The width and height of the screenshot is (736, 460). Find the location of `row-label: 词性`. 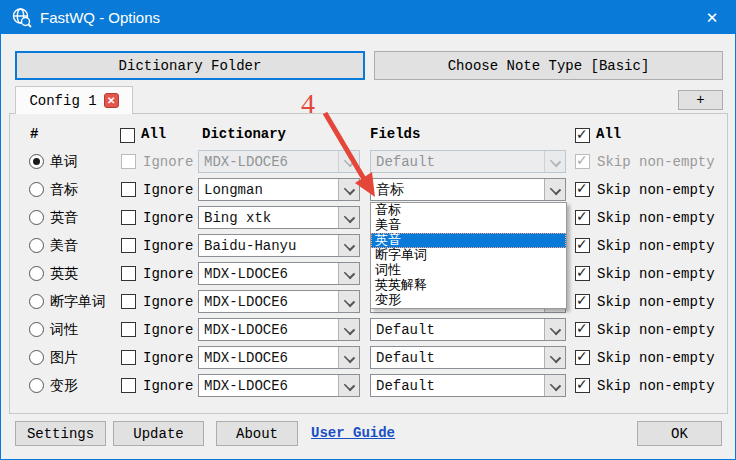

row-label: 词性 is located at coordinates (64, 330).